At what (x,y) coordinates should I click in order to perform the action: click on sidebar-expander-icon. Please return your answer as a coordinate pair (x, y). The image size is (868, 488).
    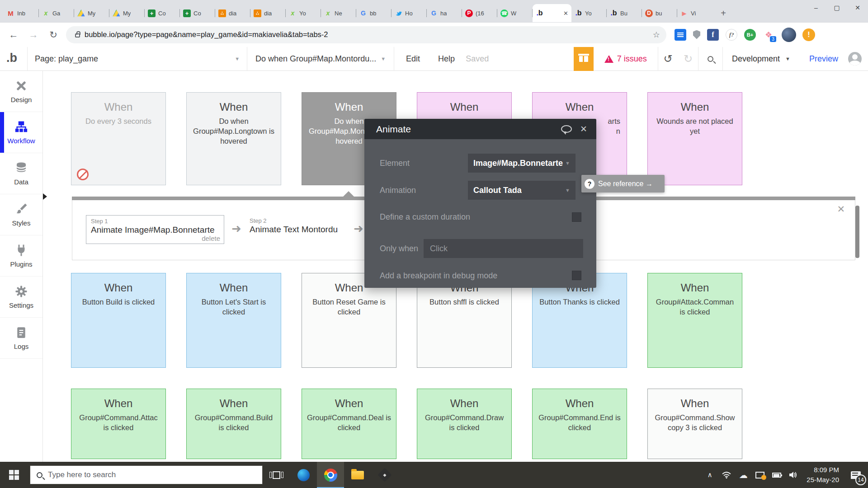
    Looking at the image, I should click on (45, 197).